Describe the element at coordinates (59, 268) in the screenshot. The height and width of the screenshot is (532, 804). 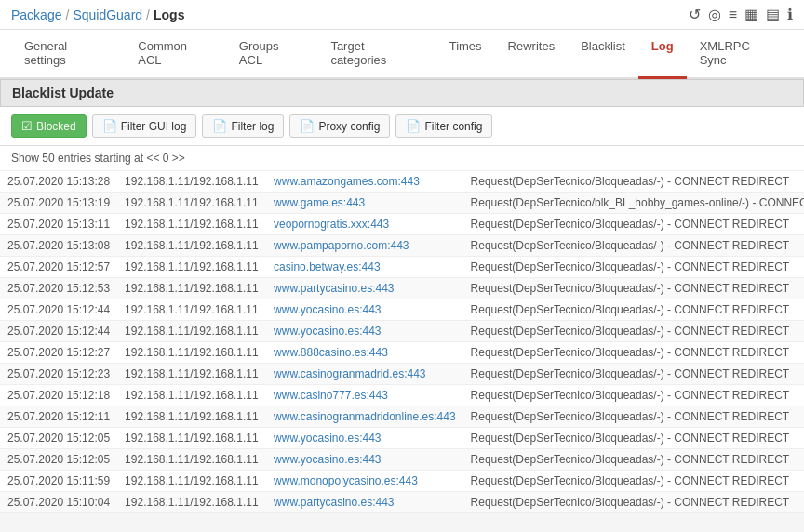
I see `cell-date: 25.07.2020 15:12:57` at that location.